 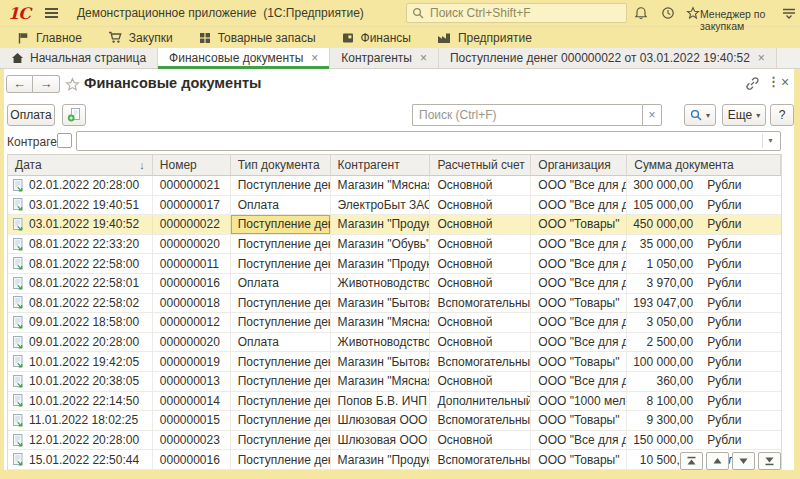 What do you see at coordinates (50, 38) in the screenshot?
I see `menu-item-main: Главное` at bounding box center [50, 38].